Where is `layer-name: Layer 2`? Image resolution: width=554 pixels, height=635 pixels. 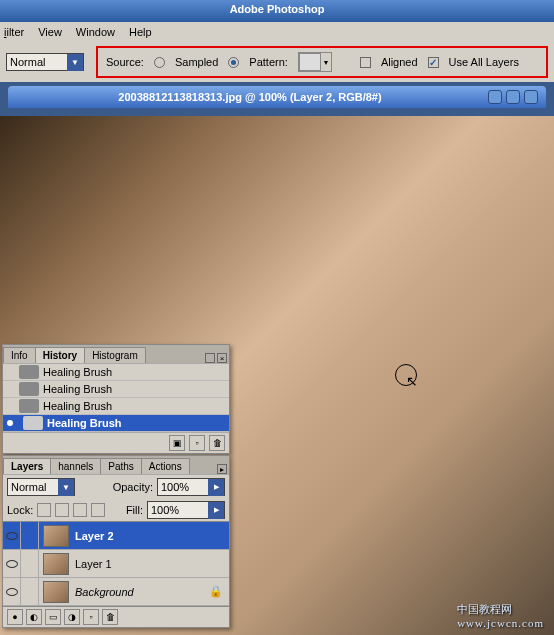 layer-name: Layer 2 is located at coordinates (94, 536).